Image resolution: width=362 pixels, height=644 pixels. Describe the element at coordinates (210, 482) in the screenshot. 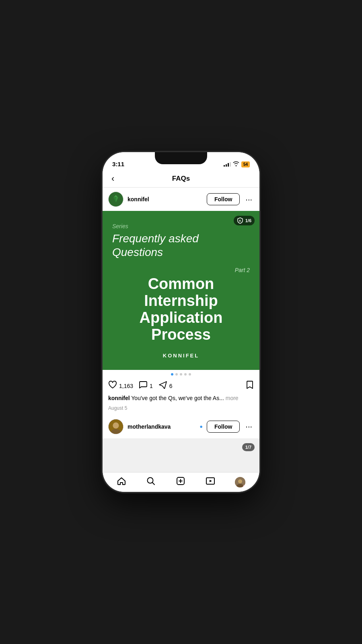

I see `reels-icon` at that location.